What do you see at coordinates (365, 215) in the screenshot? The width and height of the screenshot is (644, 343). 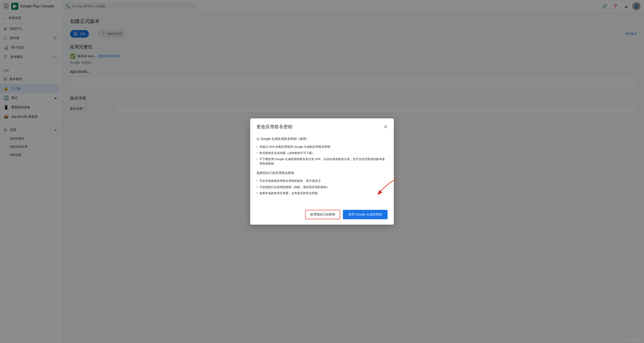 I see `use-google-key-button: 使用 Google 生成的密钥` at bounding box center [365, 215].